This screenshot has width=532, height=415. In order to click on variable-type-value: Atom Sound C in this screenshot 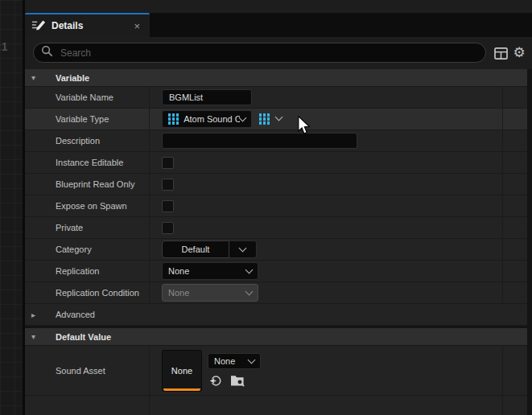, I will do `click(212, 119)`.